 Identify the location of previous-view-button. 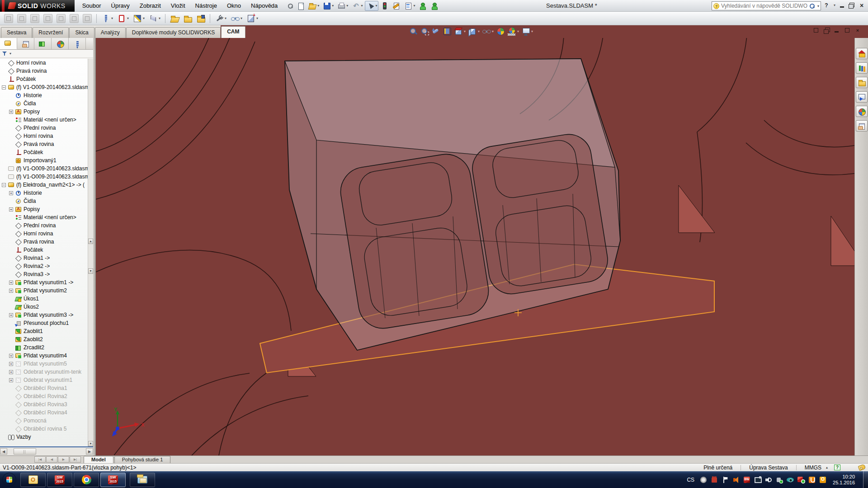
(436, 32).